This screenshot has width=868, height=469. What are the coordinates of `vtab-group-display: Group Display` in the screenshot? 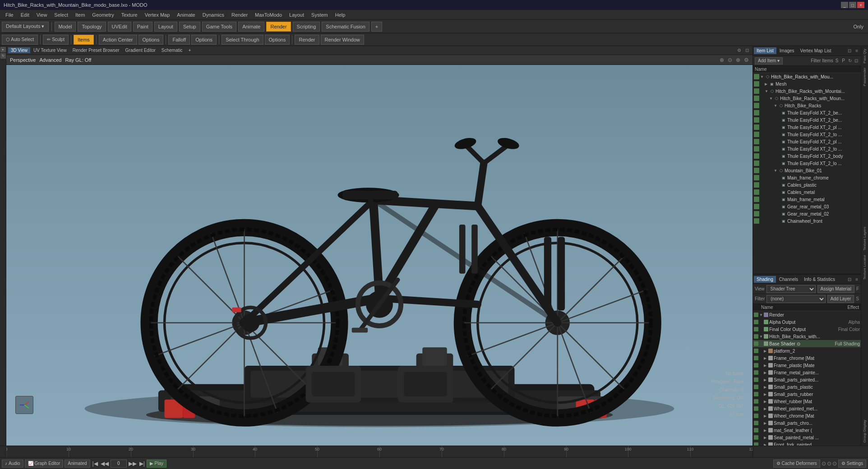 It's located at (864, 431).